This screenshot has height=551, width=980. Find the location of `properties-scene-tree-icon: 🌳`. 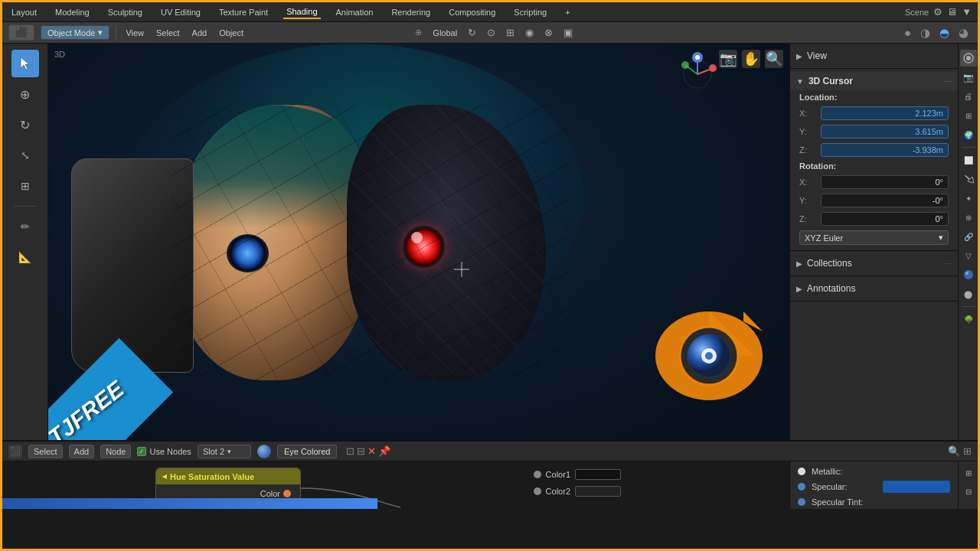

properties-scene-tree-icon: 🌳 is located at coordinates (969, 319).